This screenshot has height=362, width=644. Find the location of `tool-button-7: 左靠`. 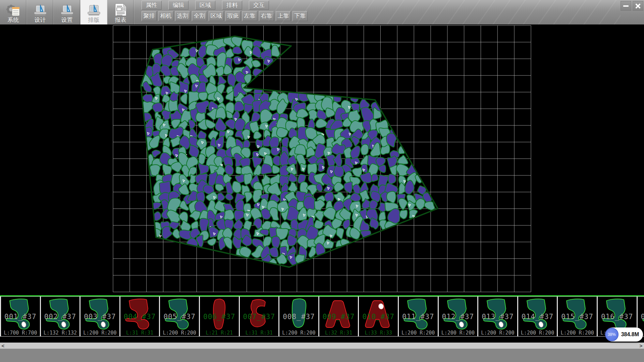

tool-button-7: 左靠 is located at coordinates (250, 16).